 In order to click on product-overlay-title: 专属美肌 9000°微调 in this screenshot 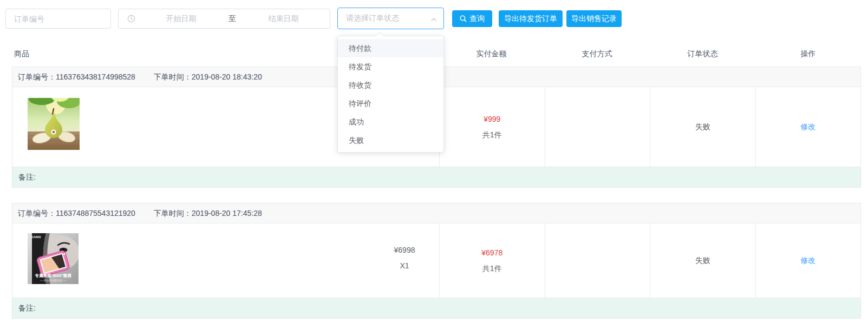, I will do `click(53, 276)`.